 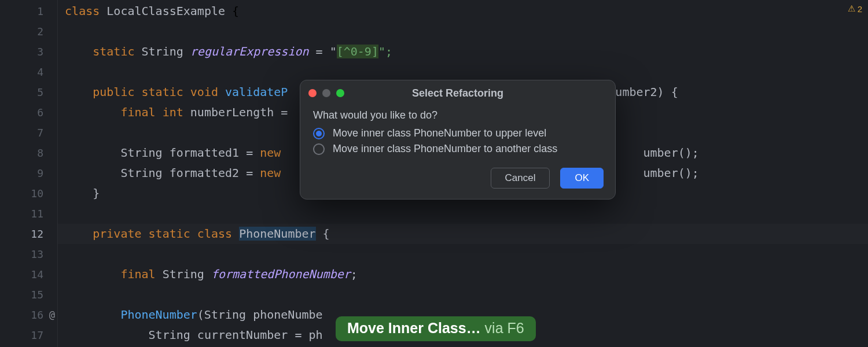 What do you see at coordinates (445, 149) in the screenshot?
I see `radio-label: Move inner class PhoneNumber to another …` at bounding box center [445, 149].